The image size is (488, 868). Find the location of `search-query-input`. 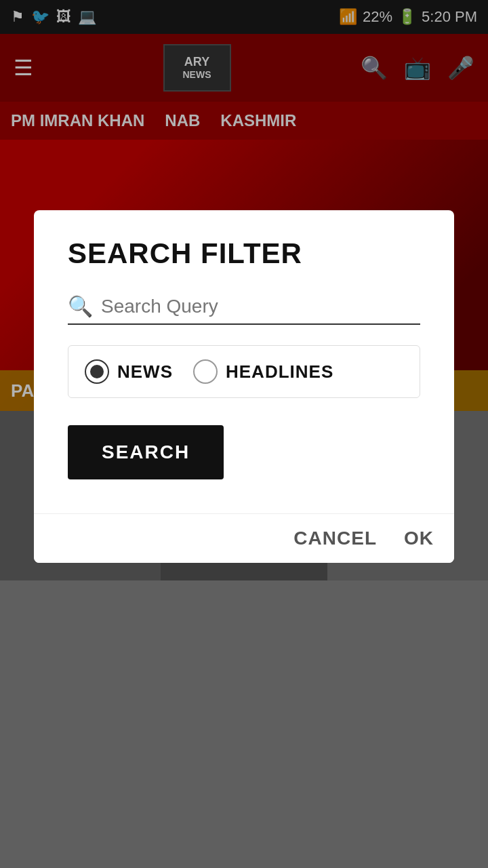

search-query-input is located at coordinates (260, 307).